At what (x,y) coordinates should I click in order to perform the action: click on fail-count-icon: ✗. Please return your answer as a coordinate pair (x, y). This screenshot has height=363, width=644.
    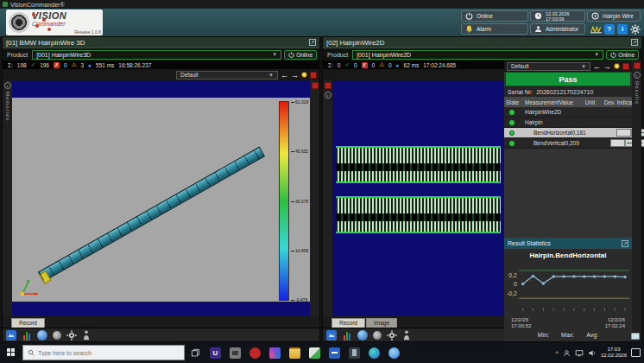
    Looking at the image, I should click on (364, 66).